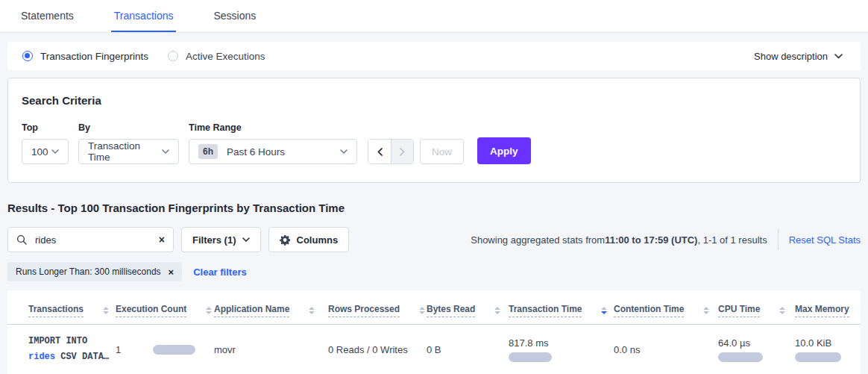 The image size is (868, 374). Describe the element at coordinates (118, 349) in the screenshot. I see `execution-count-value: 1` at that location.